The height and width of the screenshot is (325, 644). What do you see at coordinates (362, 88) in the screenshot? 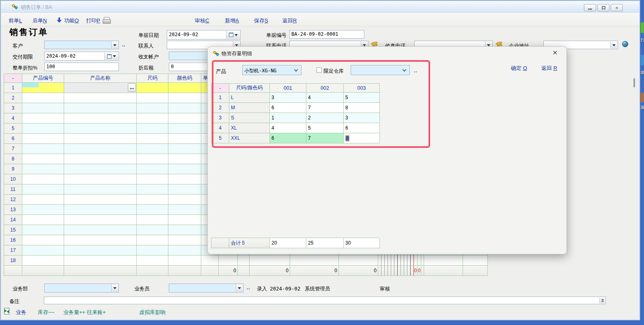
I see `matrix-column-header: 003` at bounding box center [362, 88].